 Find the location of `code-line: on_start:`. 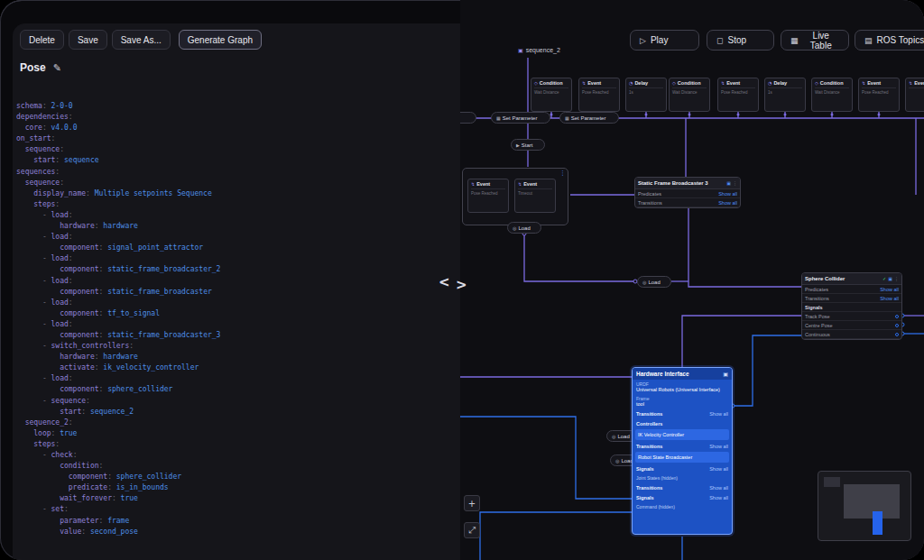

code-line: on_start: is located at coordinates (238, 139).